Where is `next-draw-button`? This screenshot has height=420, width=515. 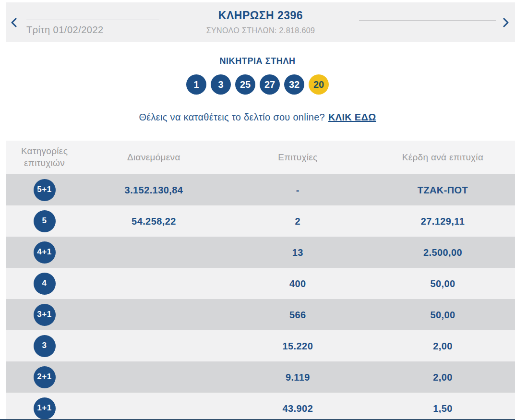
next-draw-button is located at coordinates (506, 23).